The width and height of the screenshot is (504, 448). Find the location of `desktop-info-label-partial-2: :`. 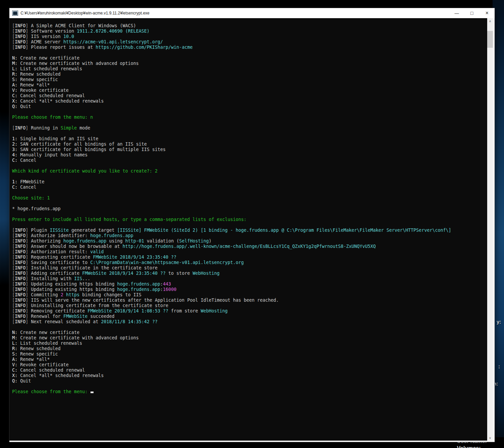

desktop-info-label-partial-2: : is located at coordinates (499, 367).